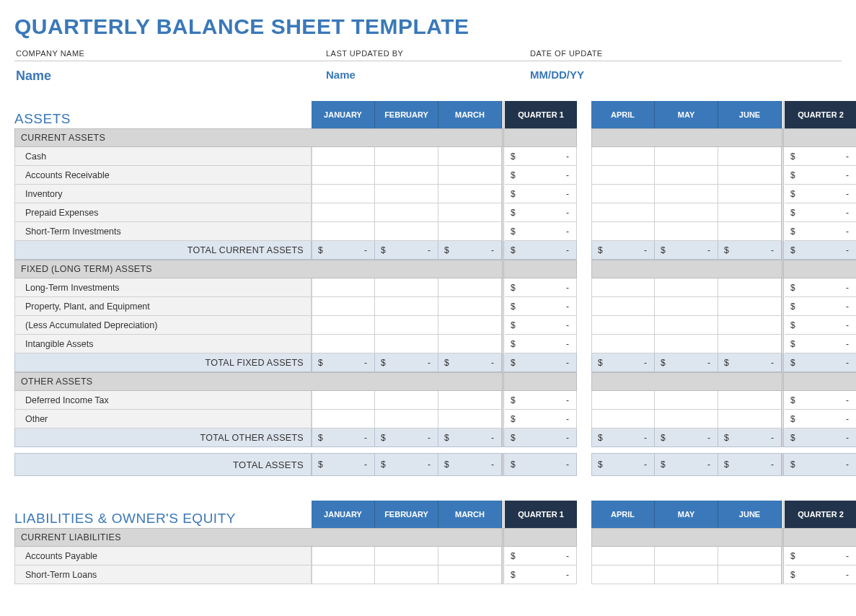 This screenshot has height=616, width=856. What do you see at coordinates (163, 438) in the screenshot?
I see `total-other-assets-label: TOTAL OTHER ASSETS` at bounding box center [163, 438].